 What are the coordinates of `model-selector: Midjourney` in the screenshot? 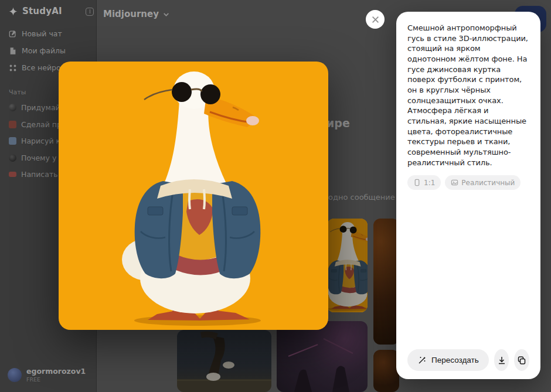 It's located at (137, 14).